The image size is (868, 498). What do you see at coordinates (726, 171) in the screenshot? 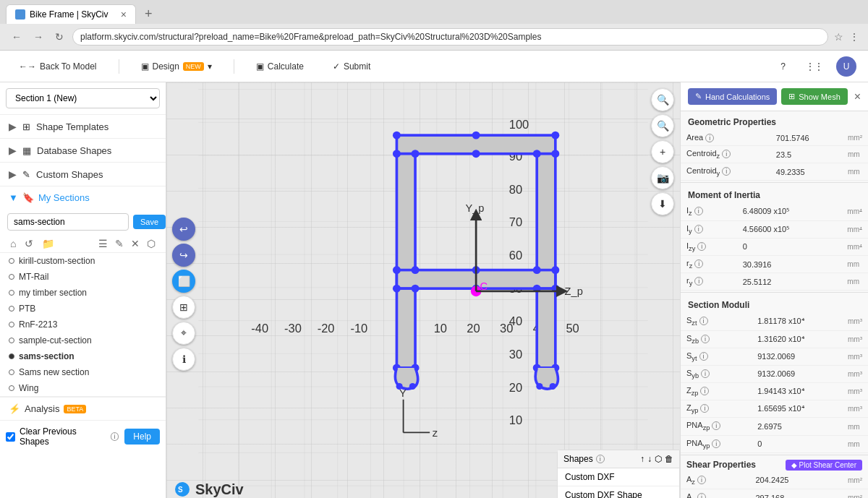
I see `cy-info-icon: i` at bounding box center [726, 171].